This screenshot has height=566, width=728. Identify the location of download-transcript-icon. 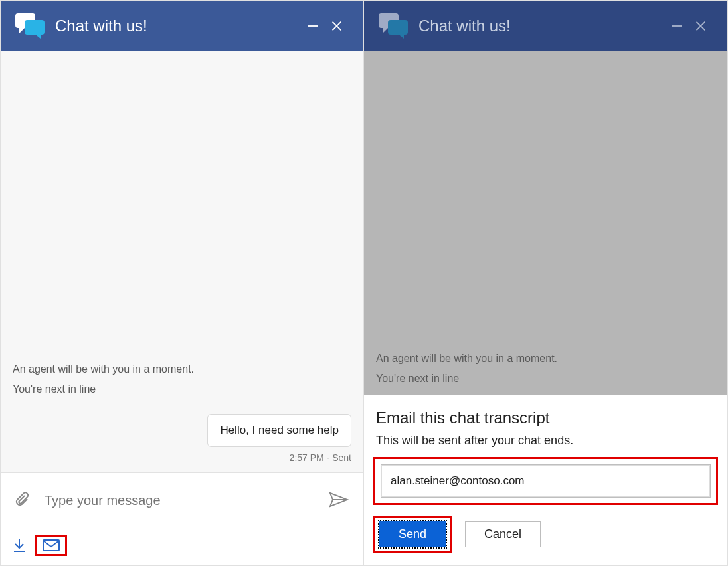
(19, 545).